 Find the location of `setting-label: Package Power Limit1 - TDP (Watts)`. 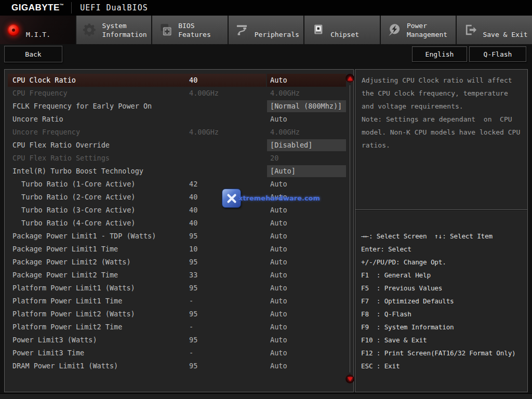

setting-label: Package Power Limit1 - TDP (Watts) is located at coordinates (84, 236).